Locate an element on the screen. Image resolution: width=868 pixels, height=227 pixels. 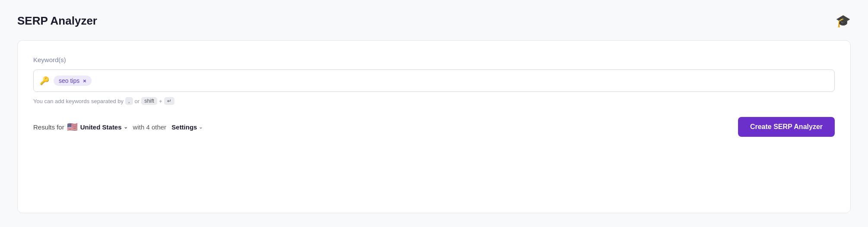
hint-shift-badge: shift is located at coordinates (149, 101).